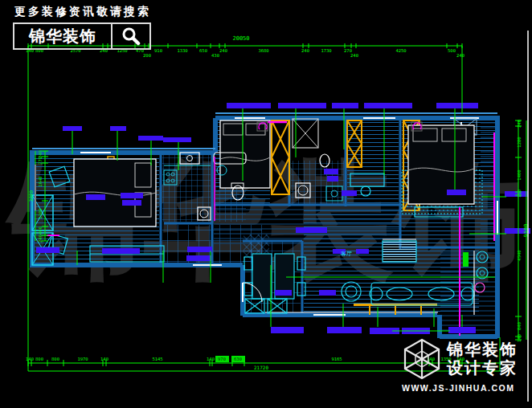  I want to click on svg-text: 3680, so click(264, 51).